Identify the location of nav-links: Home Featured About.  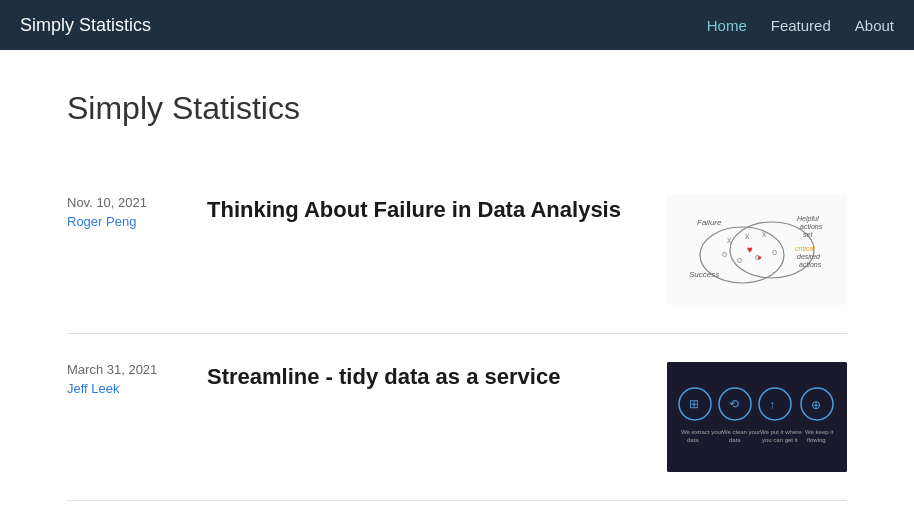
(800, 26).